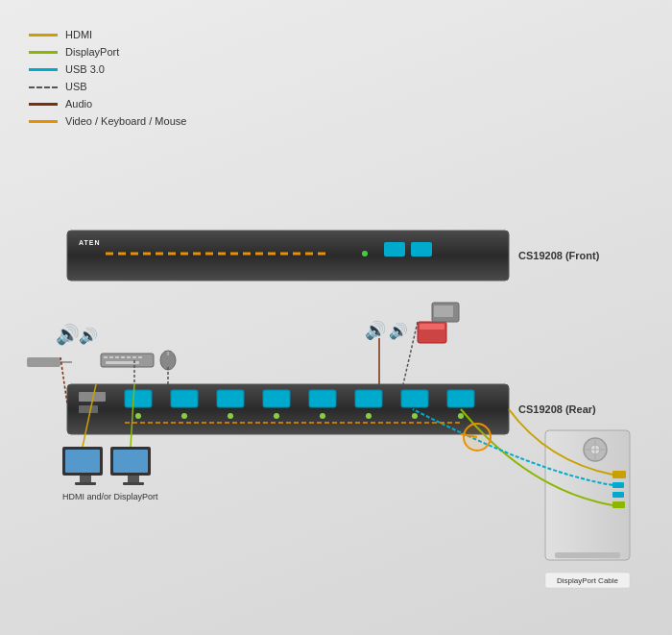 The width and height of the screenshot is (672, 635). Describe the element at coordinates (108, 104) in the screenshot. I see `legend-item-audio: Audio` at that location.